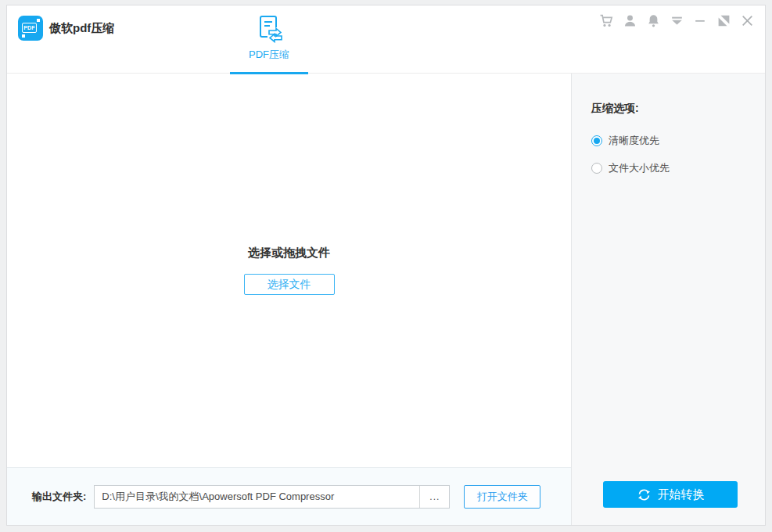  I want to click on system-icon-bar, so click(673, 20).